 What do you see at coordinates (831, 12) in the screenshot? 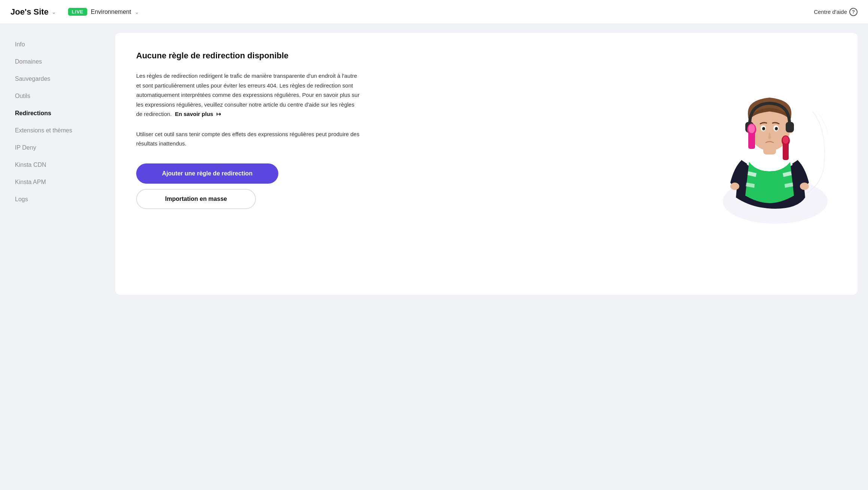
I see `help-link-label: Centre d'aide` at bounding box center [831, 12].